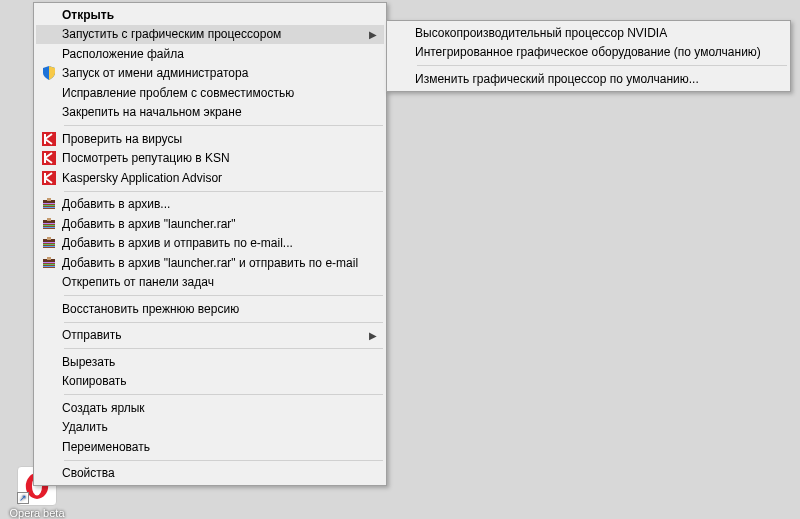 The image size is (800, 519). I want to click on main_menu-item: Свойства, so click(210, 474).